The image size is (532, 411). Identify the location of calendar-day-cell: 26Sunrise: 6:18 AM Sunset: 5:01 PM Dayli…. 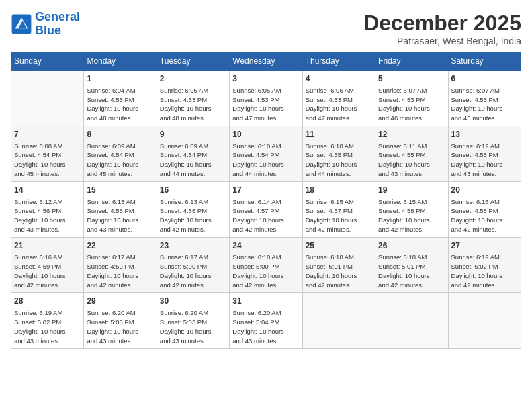
(412, 265).